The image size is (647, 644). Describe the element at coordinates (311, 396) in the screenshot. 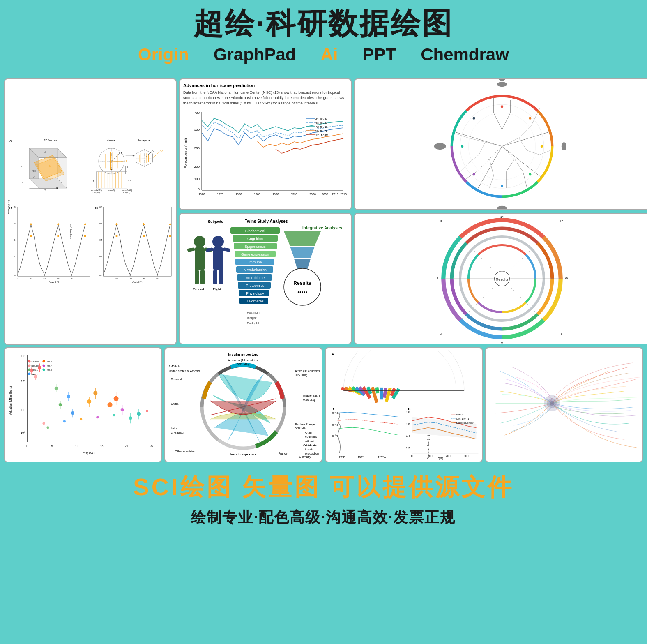

I see `svg-text: Middle East (7 countries)` at that location.